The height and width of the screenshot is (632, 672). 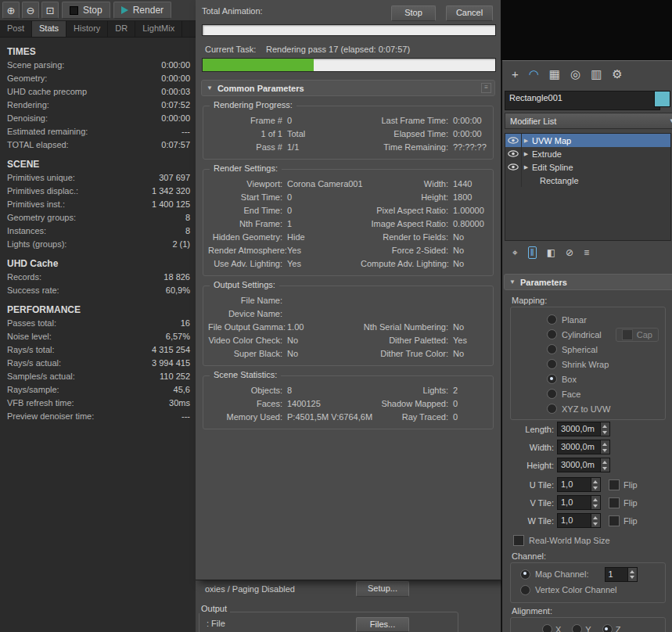 What do you see at coordinates (31, 10) in the screenshot?
I see `zoom-out-button: ⊖` at bounding box center [31, 10].